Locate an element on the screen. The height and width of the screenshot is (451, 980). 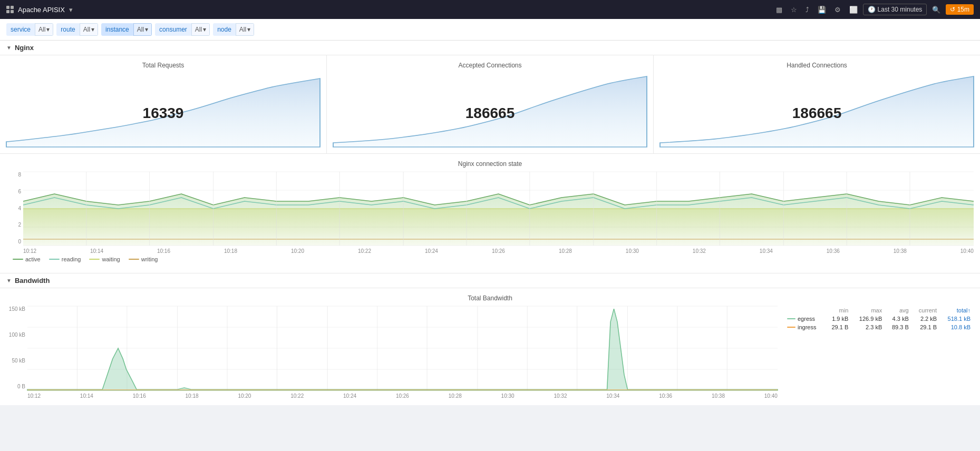
total-requests-value: 16339 is located at coordinates (163, 113).